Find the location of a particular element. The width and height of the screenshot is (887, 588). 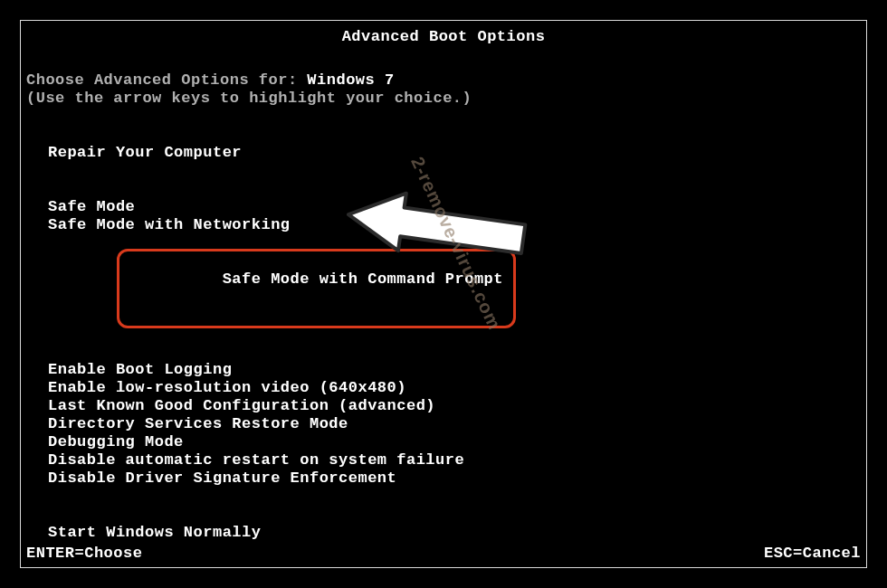

menu-disable-driver-sig: Disable Driver Signature Enforcement is located at coordinates (454, 479).